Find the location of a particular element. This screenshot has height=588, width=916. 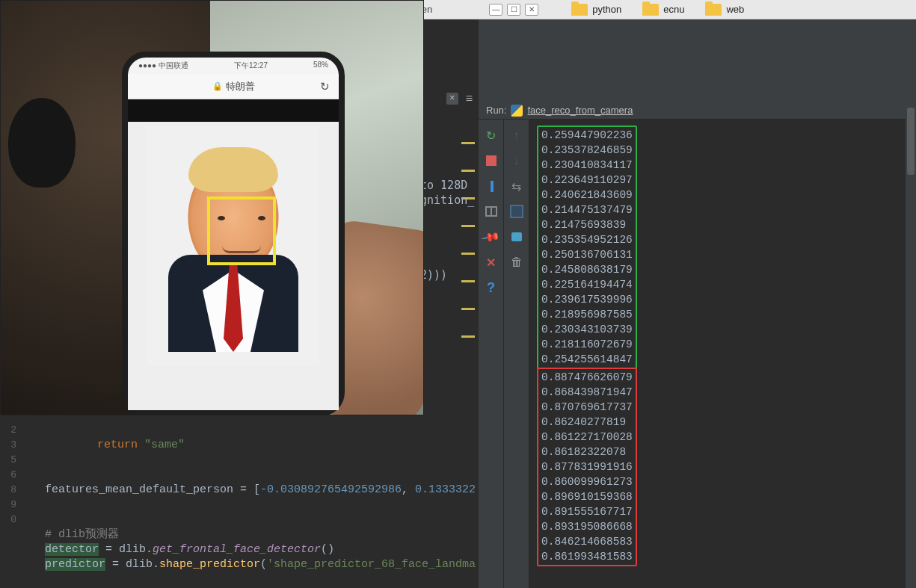

minimize-button: — is located at coordinates (496, 10).